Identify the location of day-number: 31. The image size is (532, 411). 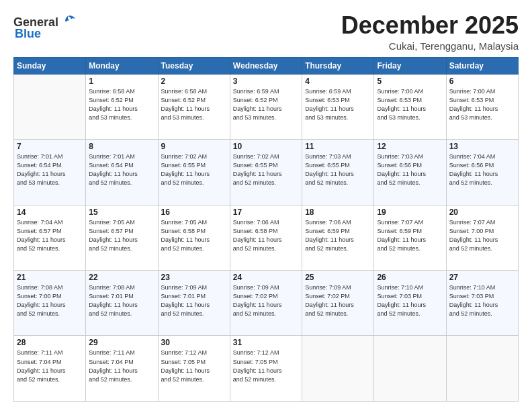
(266, 342).